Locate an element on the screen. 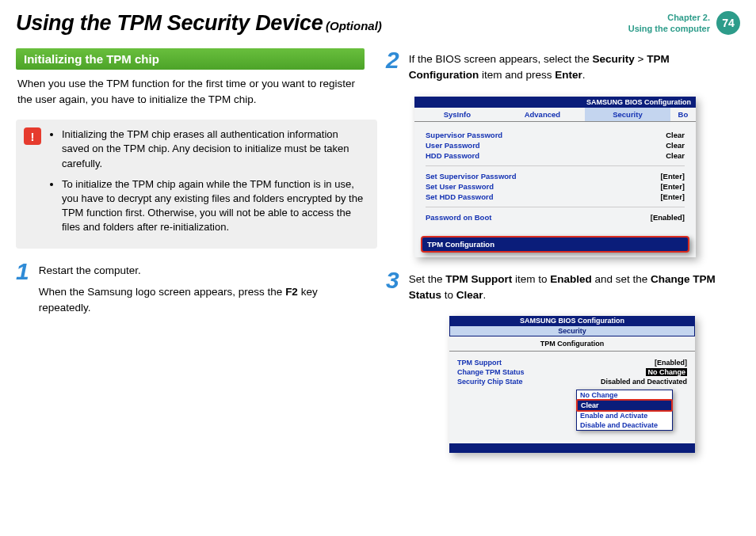 The height and width of the screenshot is (536, 756). chapter-label: Chapter 2. is located at coordinates (669, 17).